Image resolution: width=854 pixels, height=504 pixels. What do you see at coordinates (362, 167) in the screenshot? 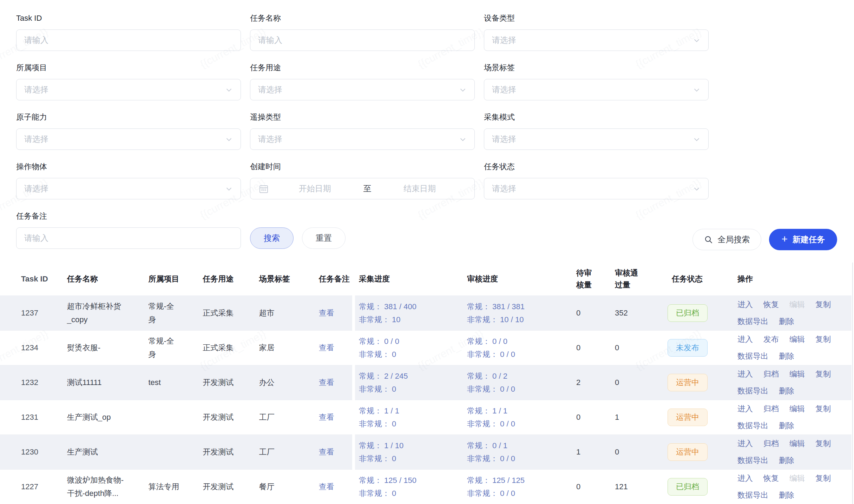
I see `filter-label: 创建时间` at bounding box center [362, 167].